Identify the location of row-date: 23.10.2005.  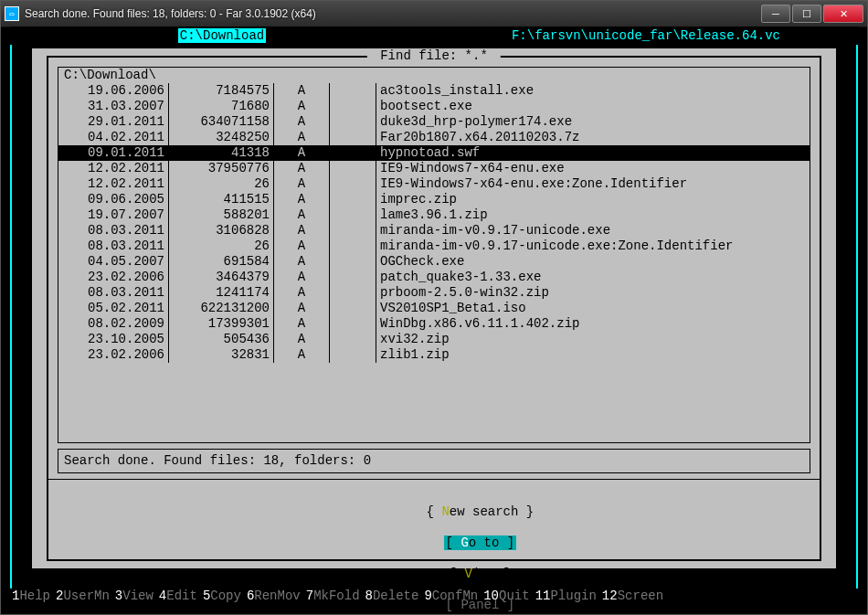
(113, 340).